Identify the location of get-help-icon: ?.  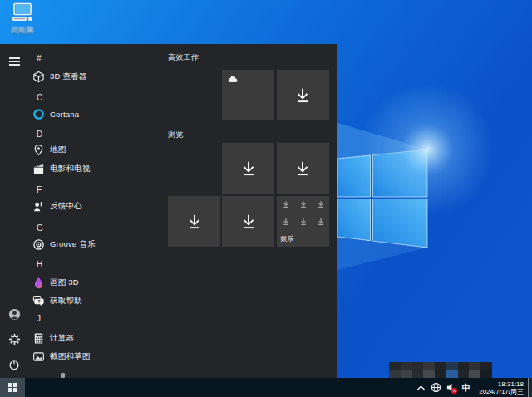
(38, 301).